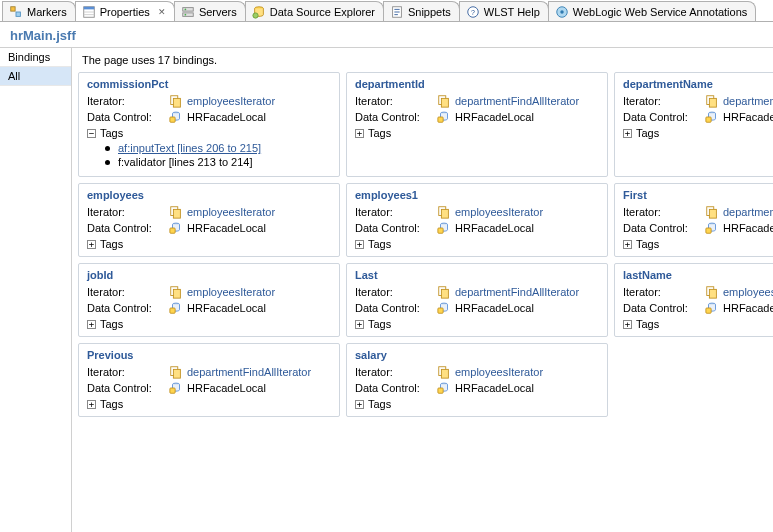 The height and width of the screenshot is (532, 773). Describe the element at coordinates (108, 148) in the screenshot. I see `bullet-icon` at that location.